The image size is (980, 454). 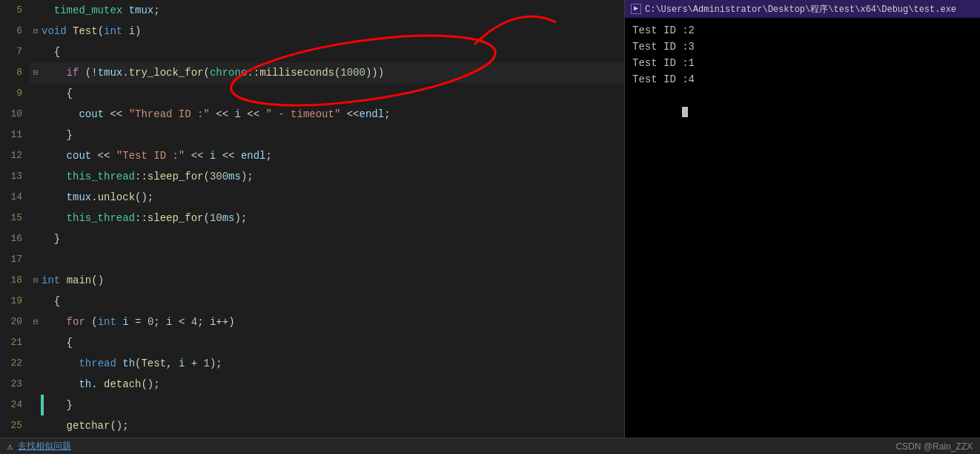 I want to click on code-text-15: this_thread::sleep_for(10ms);, so click(x=144, y=218).